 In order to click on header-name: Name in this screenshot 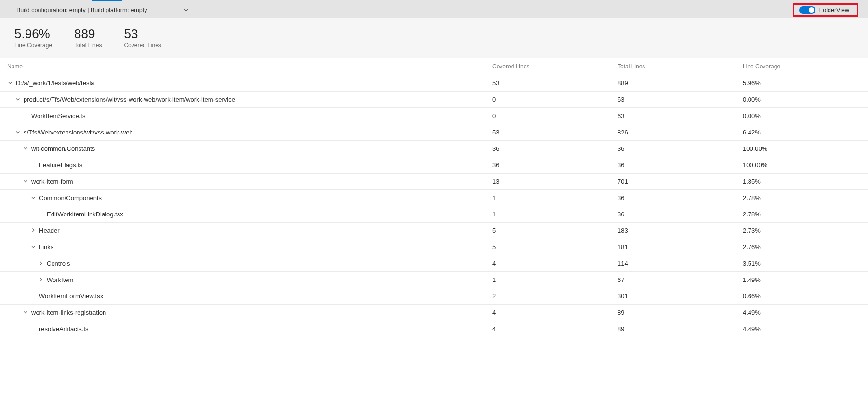, I will do `click(250, 67)`.